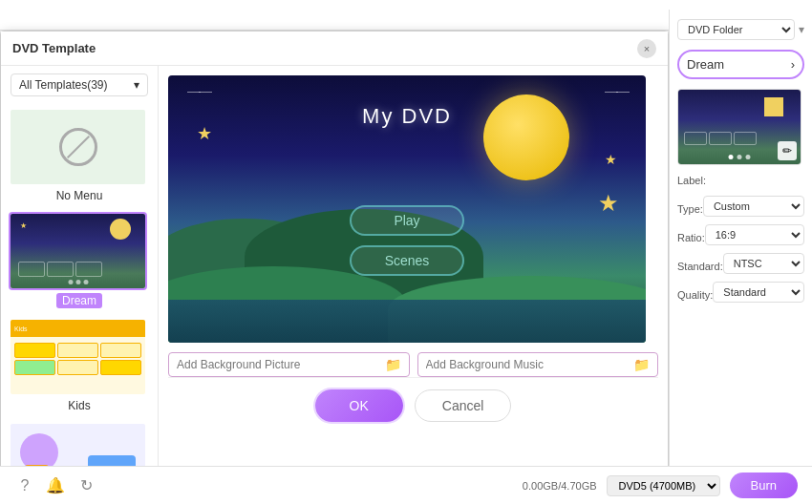 This screenshot has width=812, height=504. What do you see at coordinates (79, 365) in the screenshot?
I see `list-item: Kids Kids` at bounding box center [79, 365].